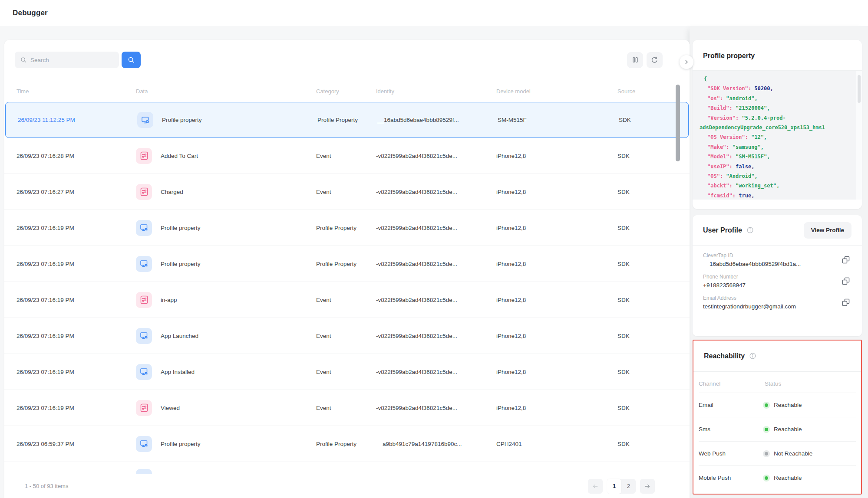  I want to click on row-data-label: Added To Cart, so click(179, 156).